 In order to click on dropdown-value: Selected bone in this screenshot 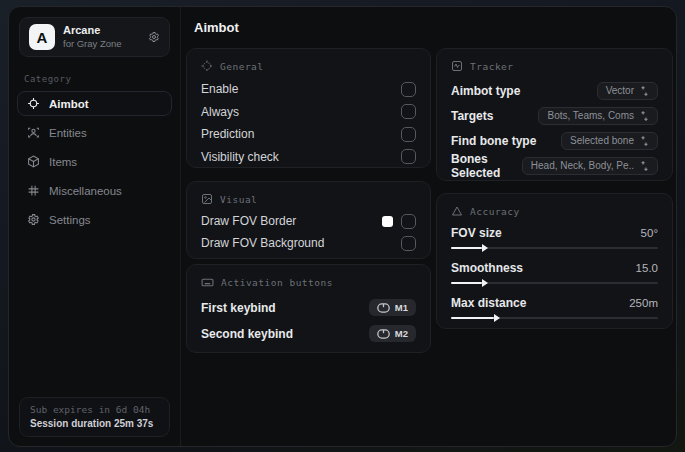, I will do `click(602, 140)`.